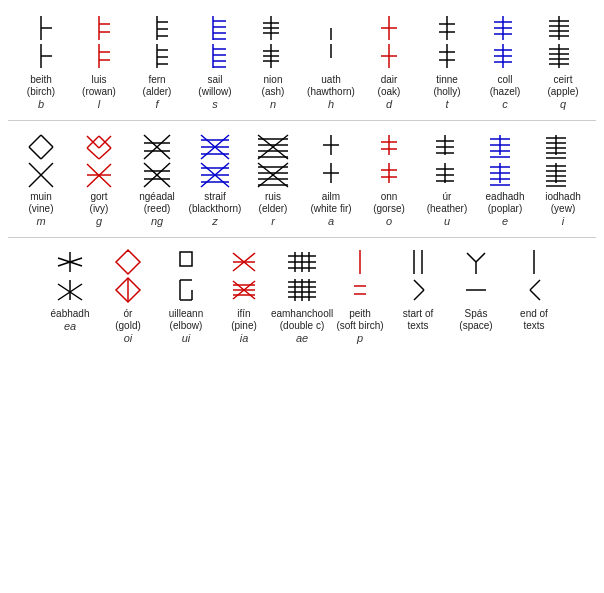 The height and width of the screenshot is (593, 604). Describe the element at coordinates (534, 290) in the screenshot. I see `glyph-end-bottom` at that location.